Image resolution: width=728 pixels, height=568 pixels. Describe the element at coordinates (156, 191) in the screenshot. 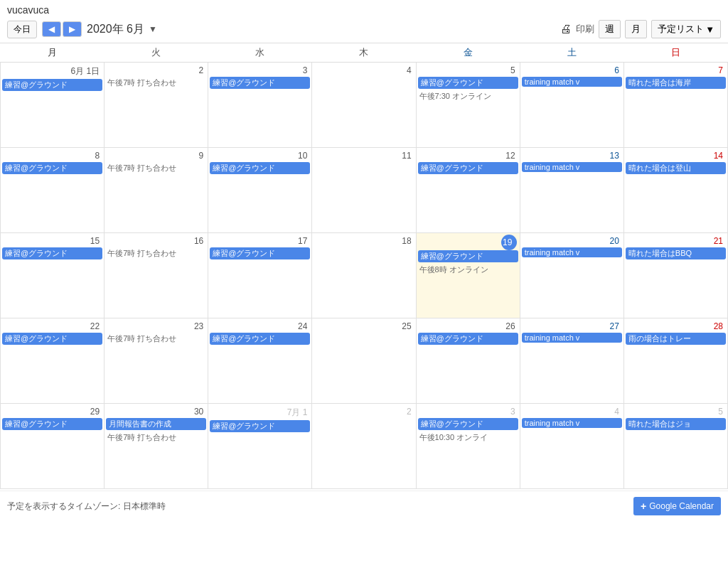

I see `calendar-cell: 9午後7時 打ち合わせ` at that location.